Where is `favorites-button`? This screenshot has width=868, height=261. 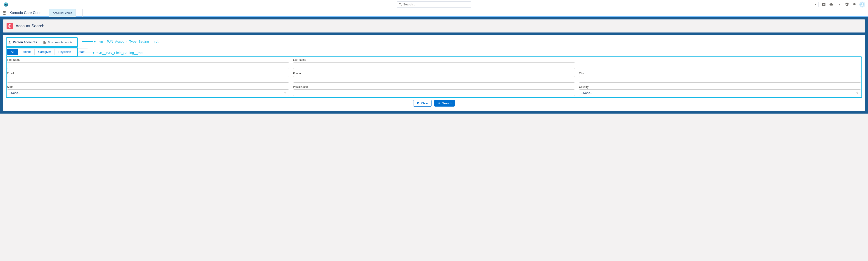
favorites-button is located at coordinates (816, 4).